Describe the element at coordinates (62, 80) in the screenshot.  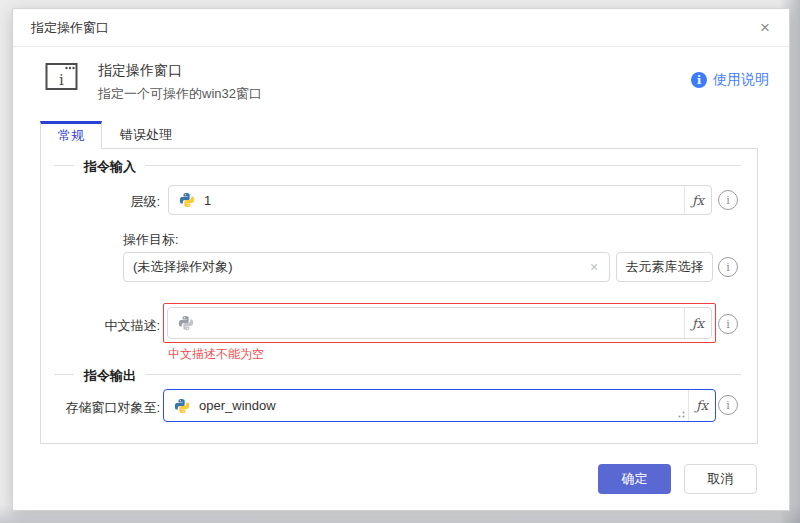
I see `svg-text: i` at that location.